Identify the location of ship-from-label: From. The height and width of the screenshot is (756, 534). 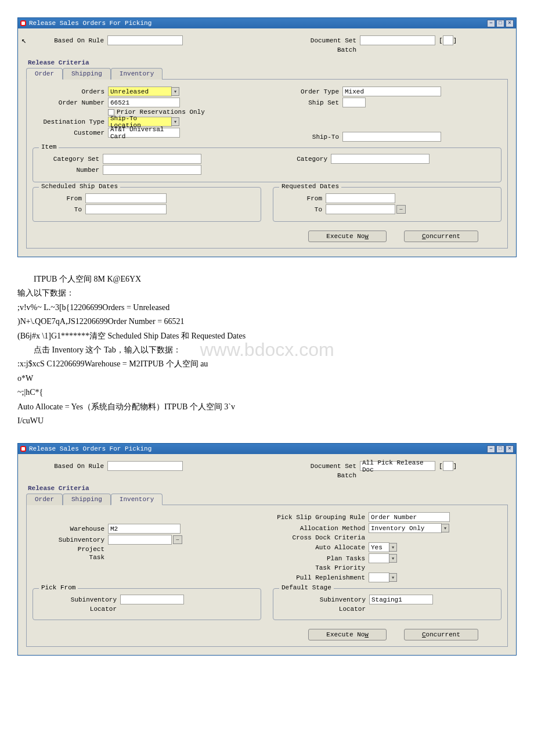
(62, 199).